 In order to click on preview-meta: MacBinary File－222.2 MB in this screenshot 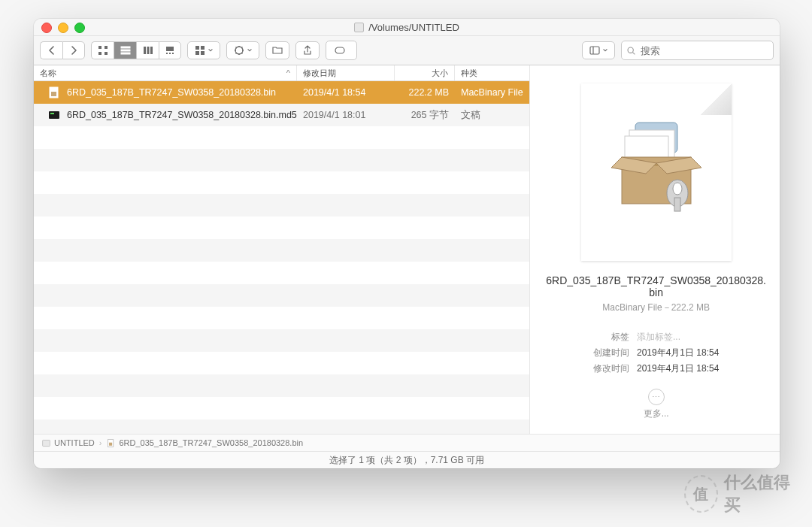, I will do `click(656, 308)`.